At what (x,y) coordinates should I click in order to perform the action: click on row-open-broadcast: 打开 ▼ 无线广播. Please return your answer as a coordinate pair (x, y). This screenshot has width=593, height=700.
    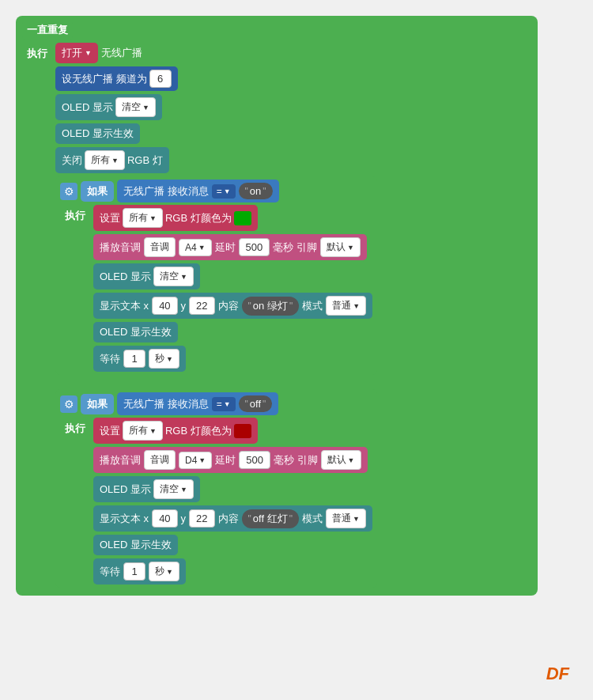
    Looking at the image, I should click on (217, 53).